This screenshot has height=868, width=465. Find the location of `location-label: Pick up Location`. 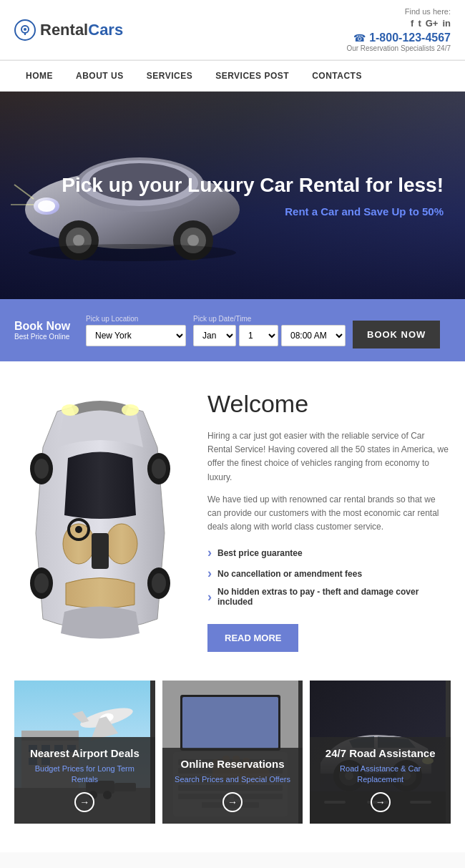

location-label: Pick up Location is located at coordinates (136, 319).